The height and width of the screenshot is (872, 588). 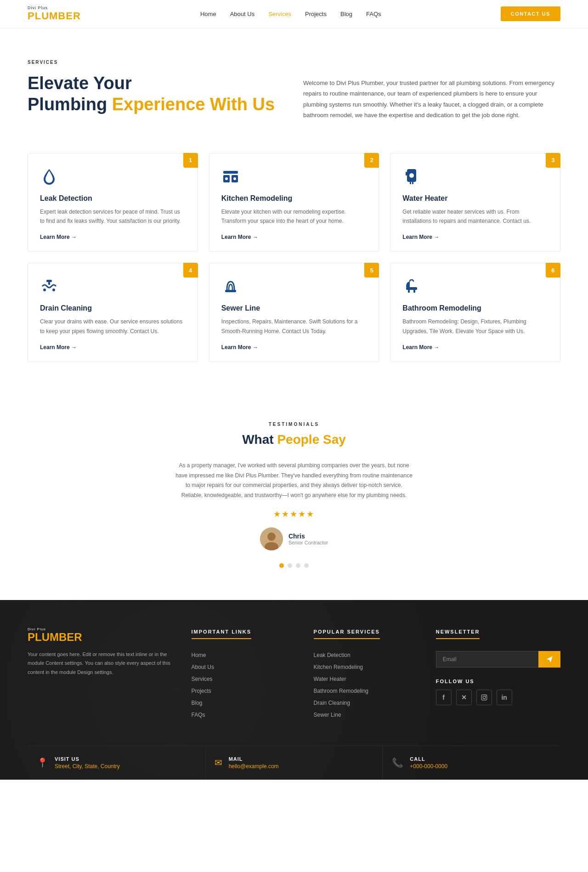 What do you see at coordinates (475, 326) in the screenshot?
I see `card-desc-6: Bathroom Remodeling: Design, Fixtures, P…` at bounding box center [475, 326].